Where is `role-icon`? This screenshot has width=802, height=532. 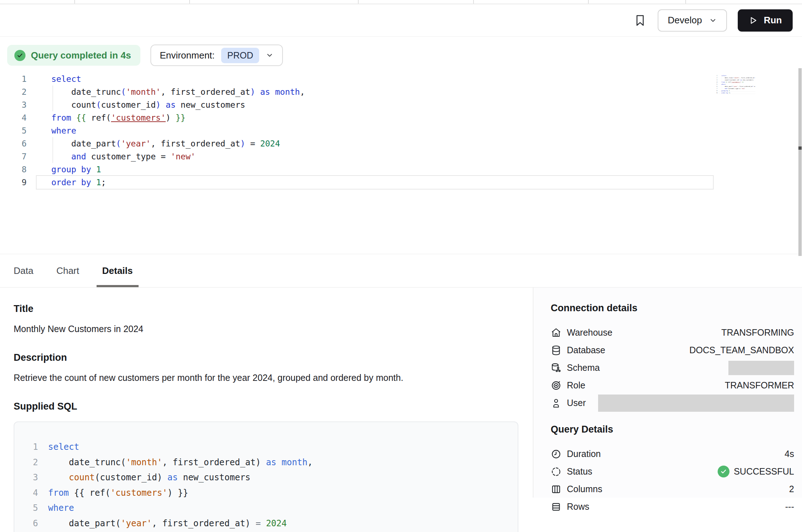 role-icon is located at coordinates (556, 386).